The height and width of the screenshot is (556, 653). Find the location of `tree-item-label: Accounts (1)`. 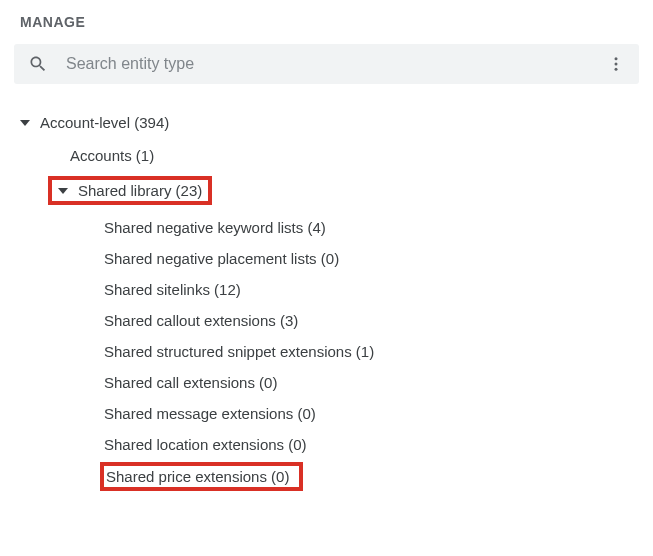

tree-item-label: Accounts (1) is located at coordinates (112, 156).